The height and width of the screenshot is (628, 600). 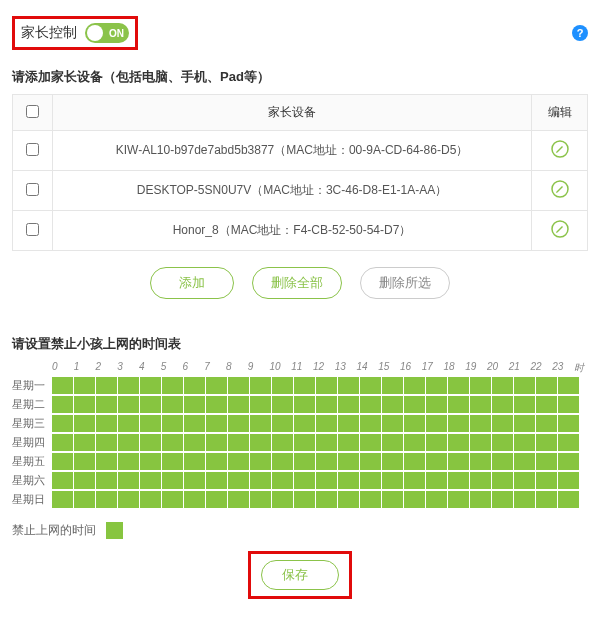 What do you see at coordinates (192, 283) in the screenshot?
I see `add-button: 添加` at bounding box center [192, 283].